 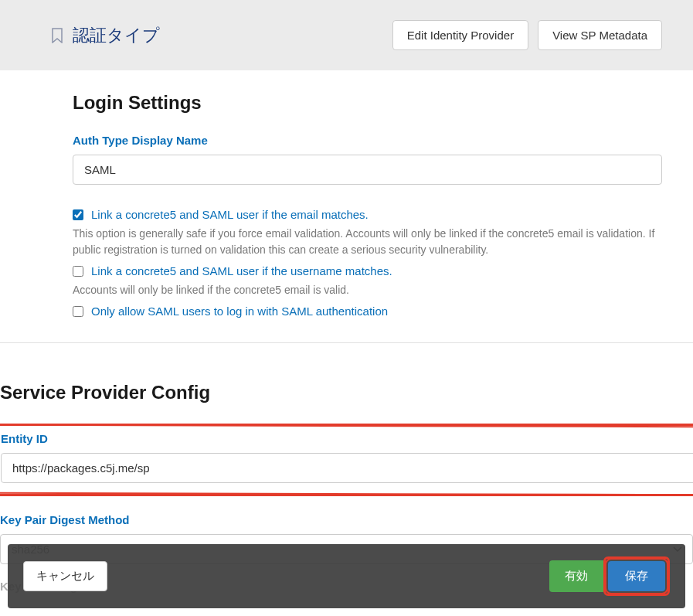 What do you see at coordinates (347, 439) in the screenshot?
I see `entity-id-label: Entity ID` at bounding box center [347, 439].